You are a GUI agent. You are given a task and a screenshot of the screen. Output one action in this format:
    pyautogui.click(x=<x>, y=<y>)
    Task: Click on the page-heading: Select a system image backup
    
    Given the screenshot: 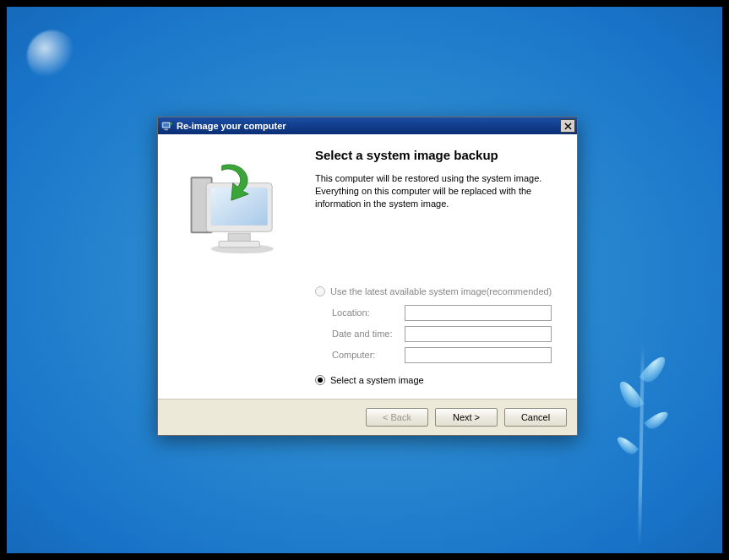 What is the action you would take?
    pyautogui.click(x=438, y=155)
    